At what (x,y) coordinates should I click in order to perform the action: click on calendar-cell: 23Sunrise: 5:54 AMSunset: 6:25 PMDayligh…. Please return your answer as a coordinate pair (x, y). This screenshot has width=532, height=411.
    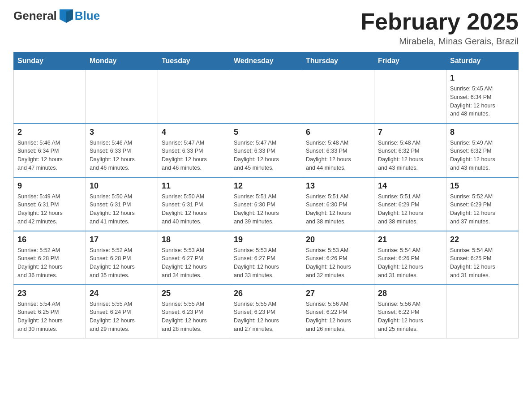
    Looking at the image, I should click on (50, 312).